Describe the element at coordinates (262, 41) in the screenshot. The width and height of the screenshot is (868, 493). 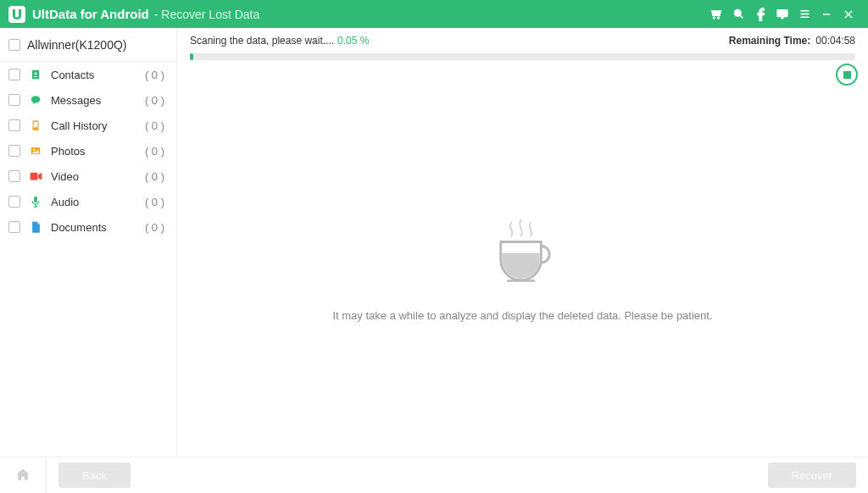
I see `status-text: Scaning the data, please wait....` at that location.